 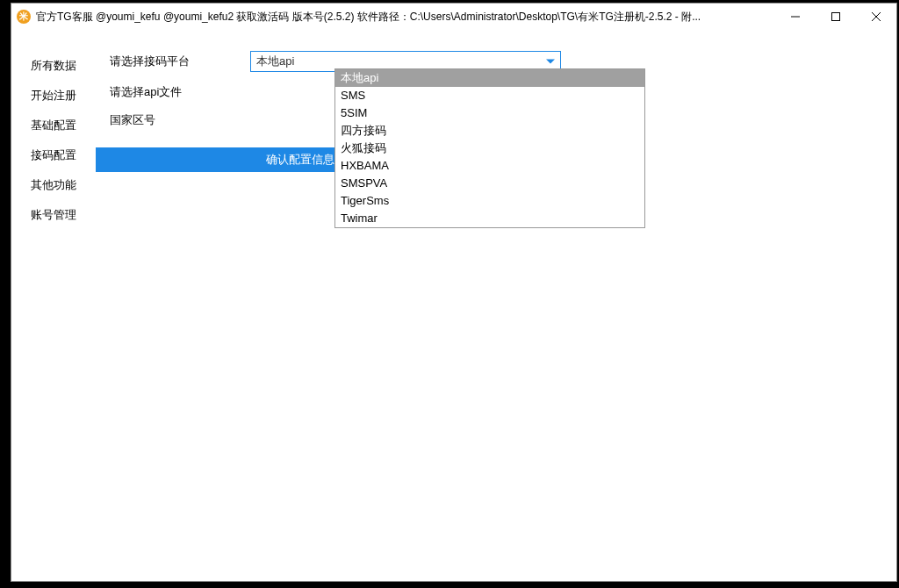 What do you see at coordinates (876, 17) in the screenshot?
I see `close-button` at bounding box center [876, 17].